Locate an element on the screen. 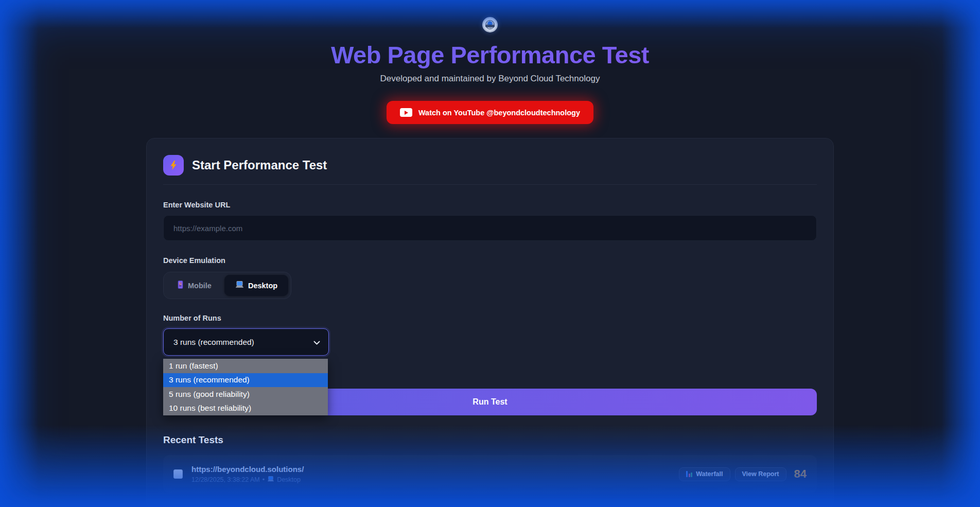 The width and height of the screenshot is (980, 507). test-device: Desktop is located at coordinates (289, 480).